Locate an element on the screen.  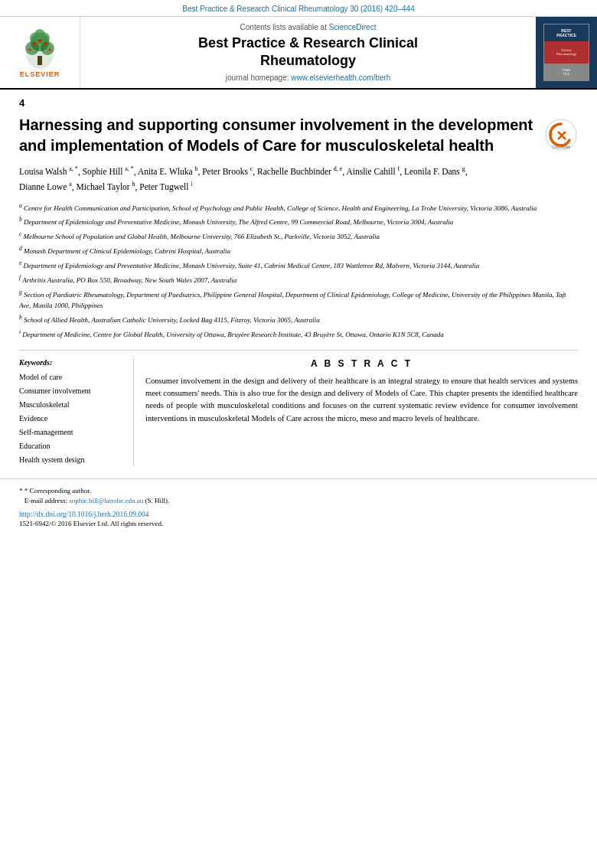
journal-header: ELSEVIER Contents lists available at Sci… is located at coordinates (298, 54).